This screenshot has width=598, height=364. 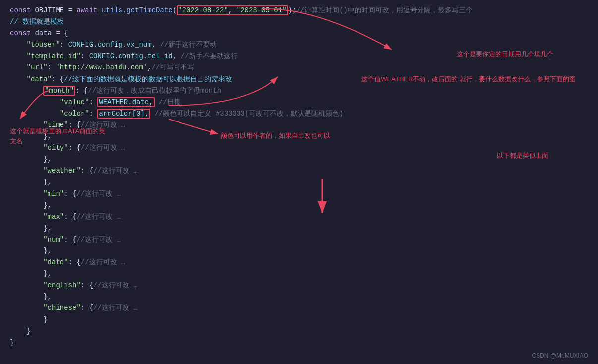 I want to click on code-line-23: "date": {//这行可改 …, so click(x=299, y=263).